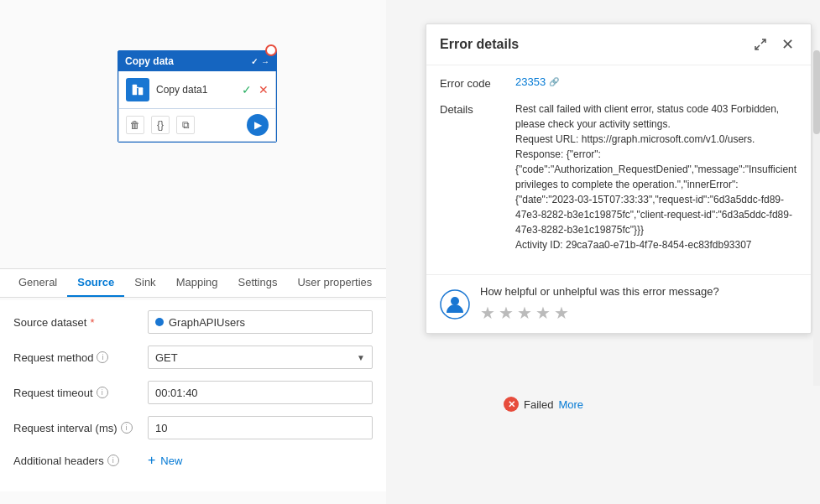 Image resolution: width=820 pixels, height=504 pixels. What do you see at coordinates (478, 82) in the screenshot?
I see `error-code-field-label: Error code` at bounding box center [478, 82].